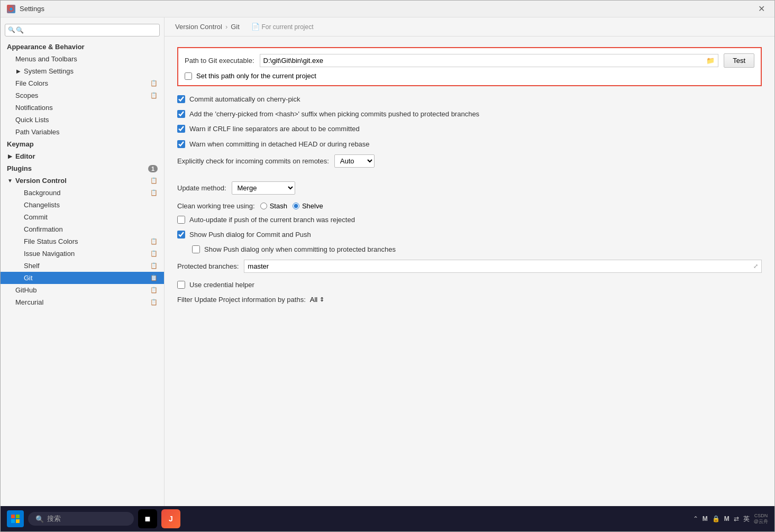 The width and height of the screenshot is (775, 532). Describe the element at coordinates (54, 519) in the screenshot. I see `search-text: 搜索` at that location.